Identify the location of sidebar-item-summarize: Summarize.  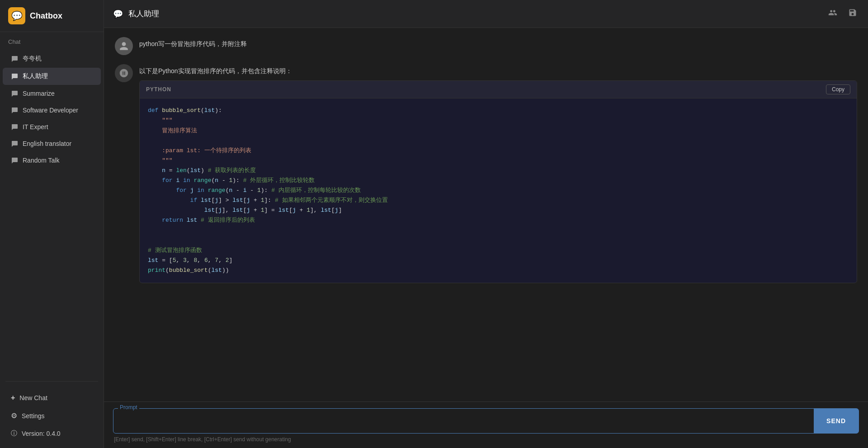
(52, 93).